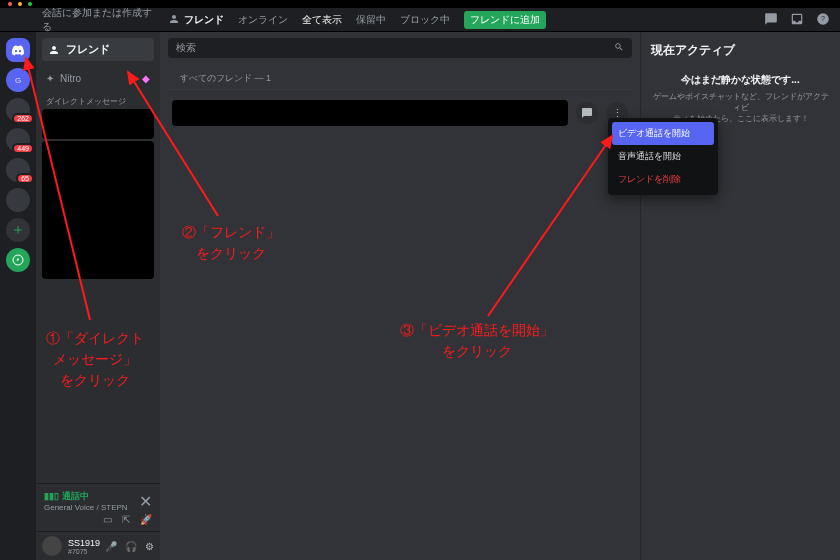  I want to click on friends-header: フレンド, so click(196, 20).